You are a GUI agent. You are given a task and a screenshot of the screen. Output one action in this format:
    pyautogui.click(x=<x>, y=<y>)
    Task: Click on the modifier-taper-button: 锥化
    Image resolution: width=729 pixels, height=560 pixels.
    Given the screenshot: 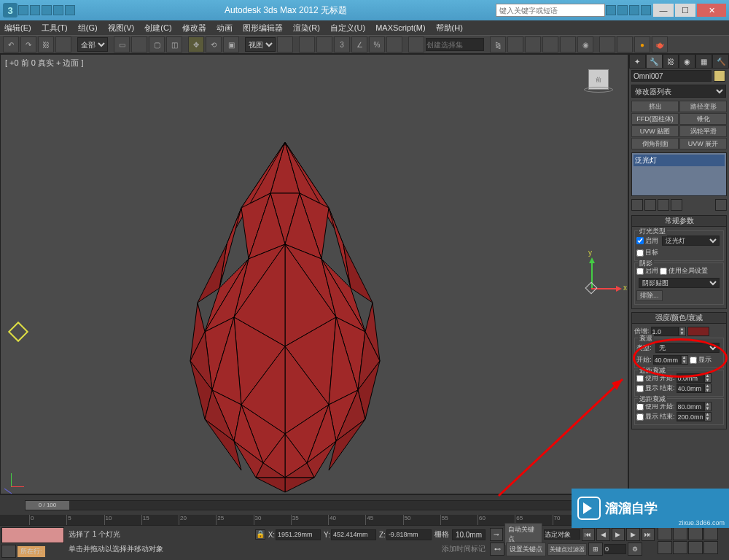 What is the action you would take?
    pyautogui.click(x=703, y=119)
    